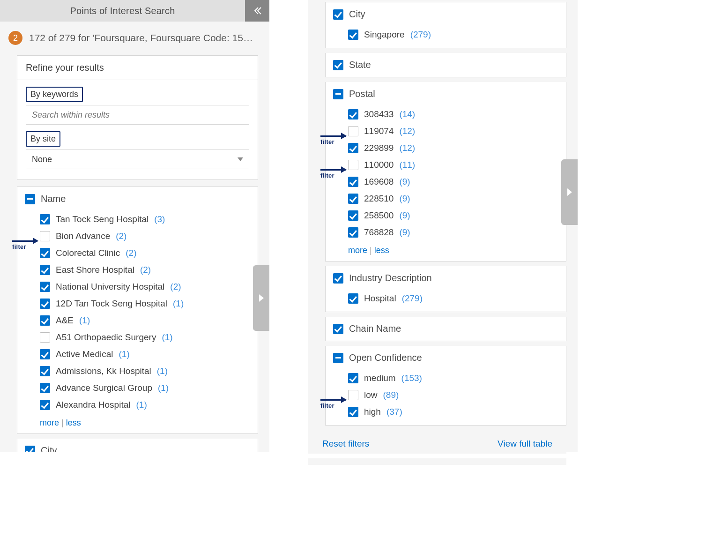 This screenshot has height=560, width=728. What do you see at coordinates (379, 216) in the screenshot?
I see `facet-item-label: 258500` at bounding box center [379, 216].